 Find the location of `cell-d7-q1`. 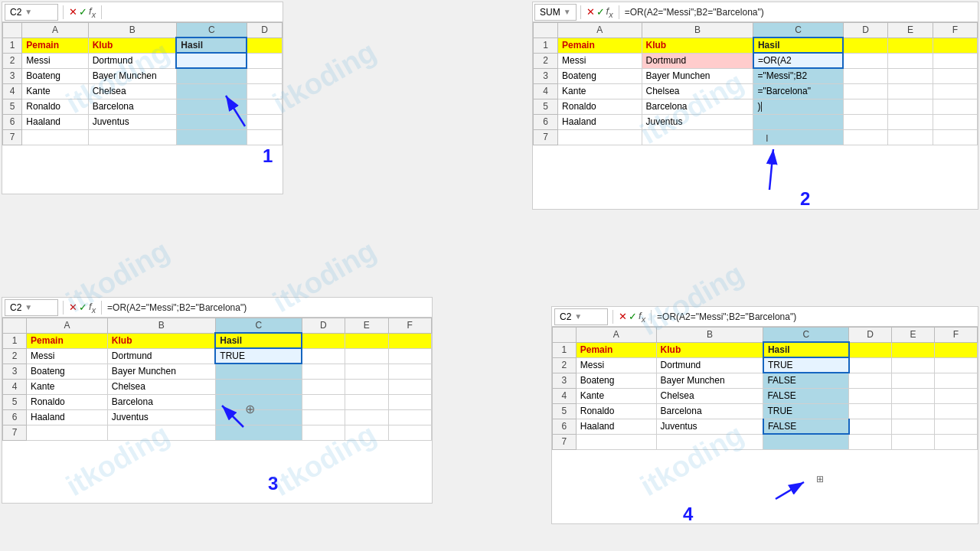

cell-d7-q1 is located at coordinates (264, 137).